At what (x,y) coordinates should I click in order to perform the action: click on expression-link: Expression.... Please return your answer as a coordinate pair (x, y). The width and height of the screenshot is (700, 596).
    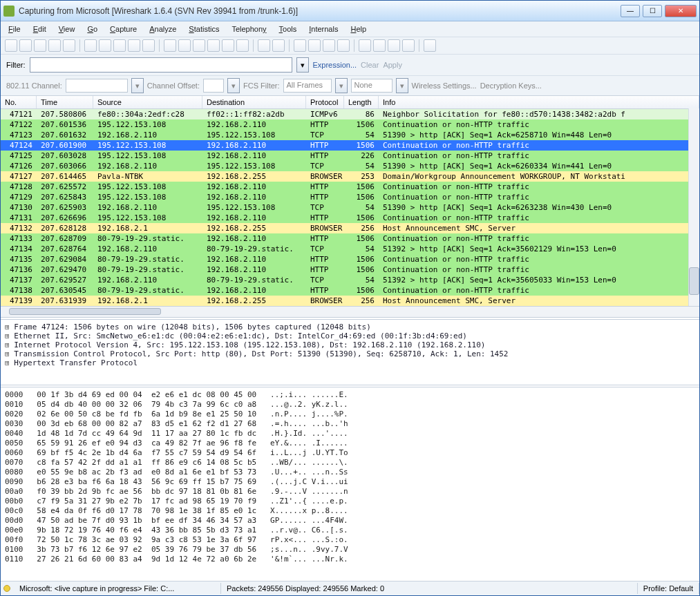
    Looking at the image, I should click on (335, 65).